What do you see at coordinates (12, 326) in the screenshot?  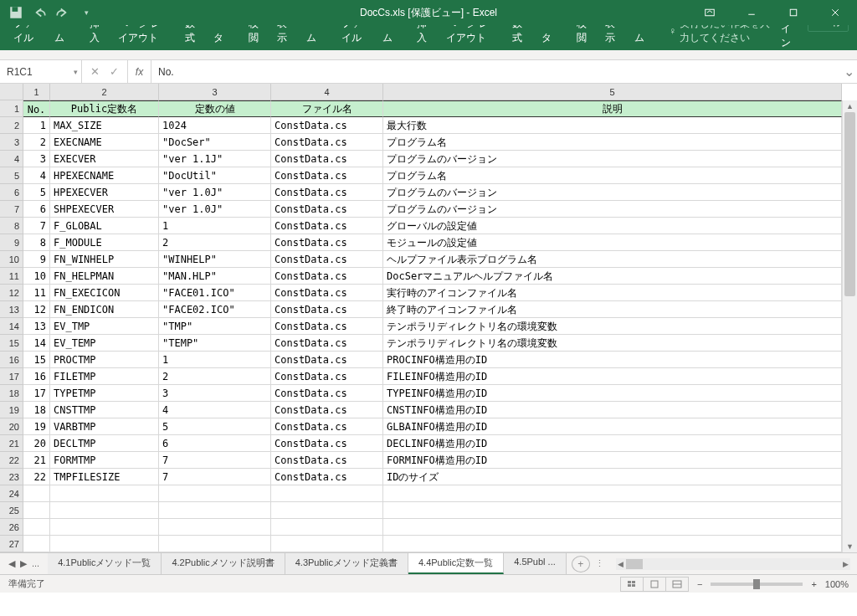 I see `row-header: 14` at bounding box center [12, 326].